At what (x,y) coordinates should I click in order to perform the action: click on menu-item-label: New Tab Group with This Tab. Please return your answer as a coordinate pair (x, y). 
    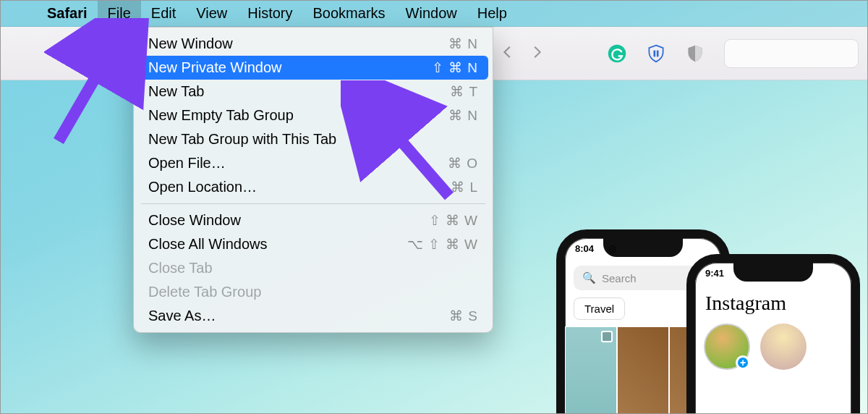
    Looking at the image, I should click on (242, 139).